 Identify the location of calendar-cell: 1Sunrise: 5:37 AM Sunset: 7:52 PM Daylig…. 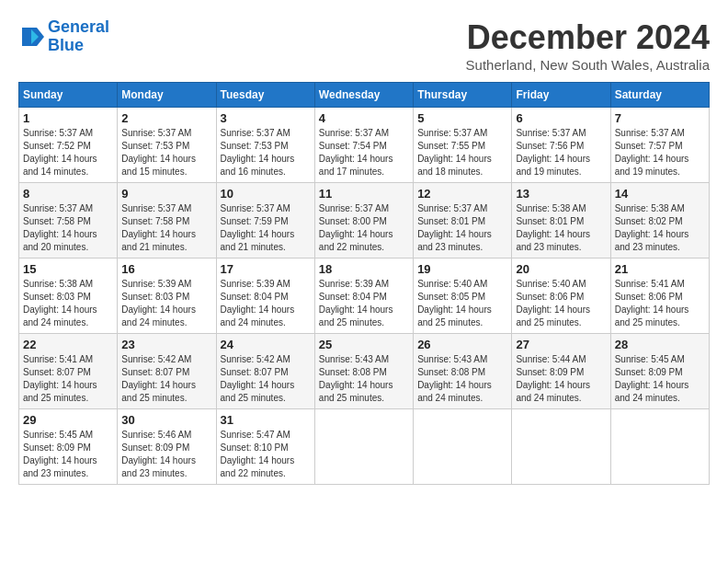
(68, 145).